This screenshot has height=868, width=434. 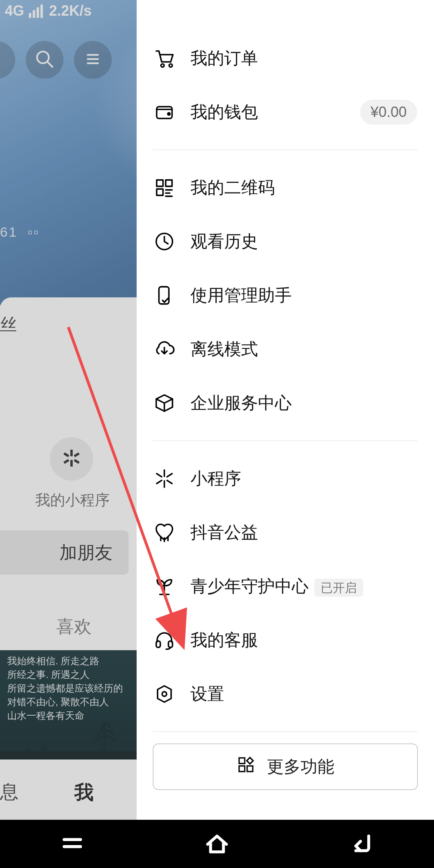 I want to click on wallet-icon, so click(x=164, y=112).